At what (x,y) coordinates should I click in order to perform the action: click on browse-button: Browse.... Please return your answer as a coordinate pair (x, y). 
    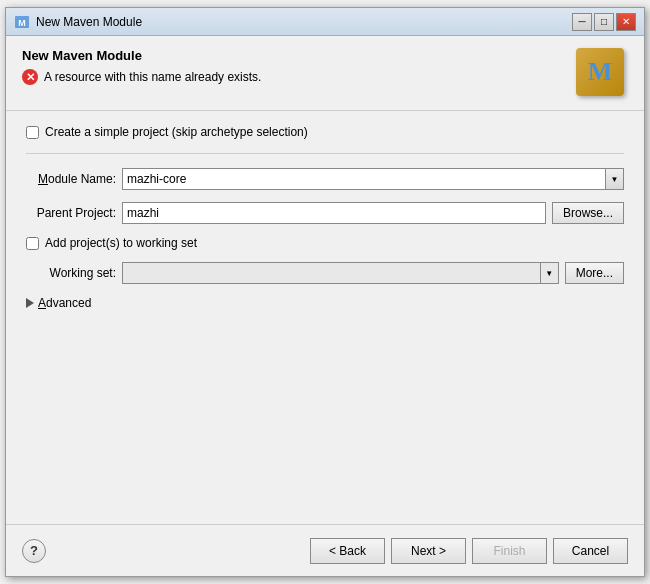
    Looking at the image, I should click on (588, 213).